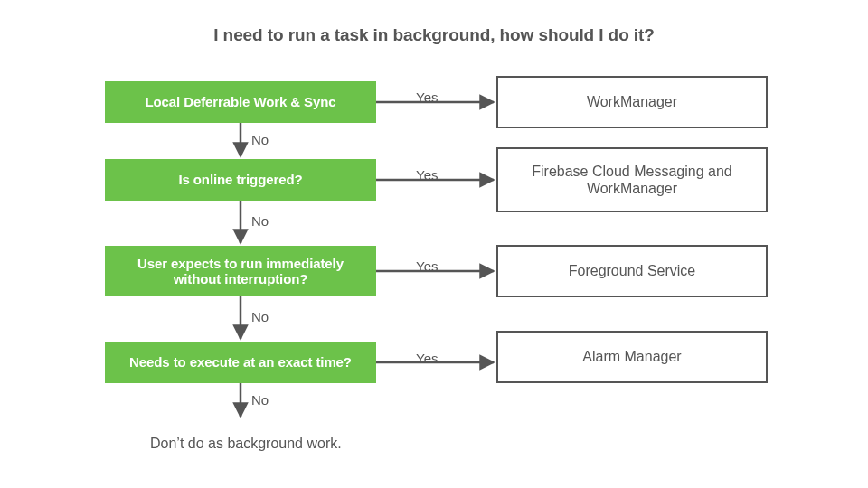 This screenshot has height=488, width=868. What do you see at coordinates (241, 180) in the screenshot?
I see `question-box-2: Is online triggered?` at bounding box center [241, 180].